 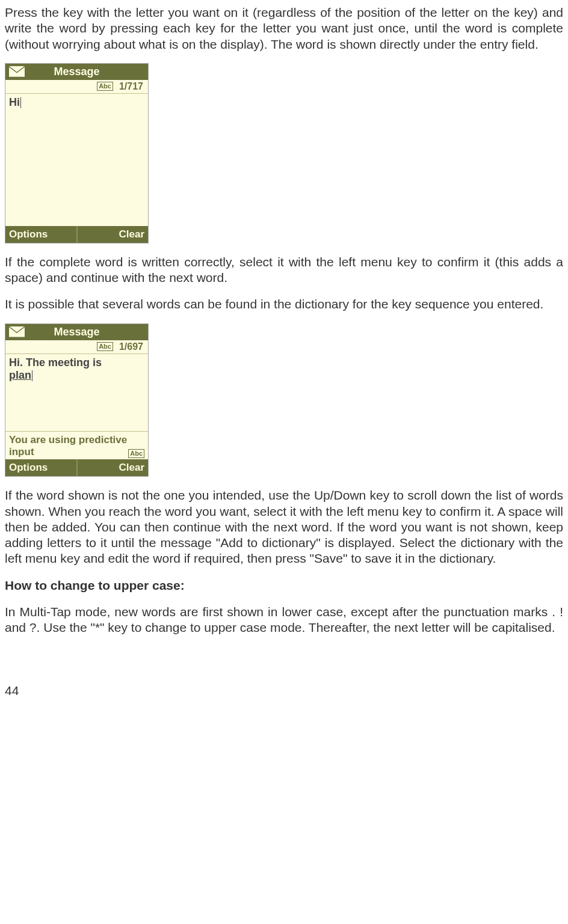 What do you see at coordinates (284, 304) in the screenshot?
I see `paragraph-multiple-words: It is possible that several words can be…` at bounding box center [284, 304].